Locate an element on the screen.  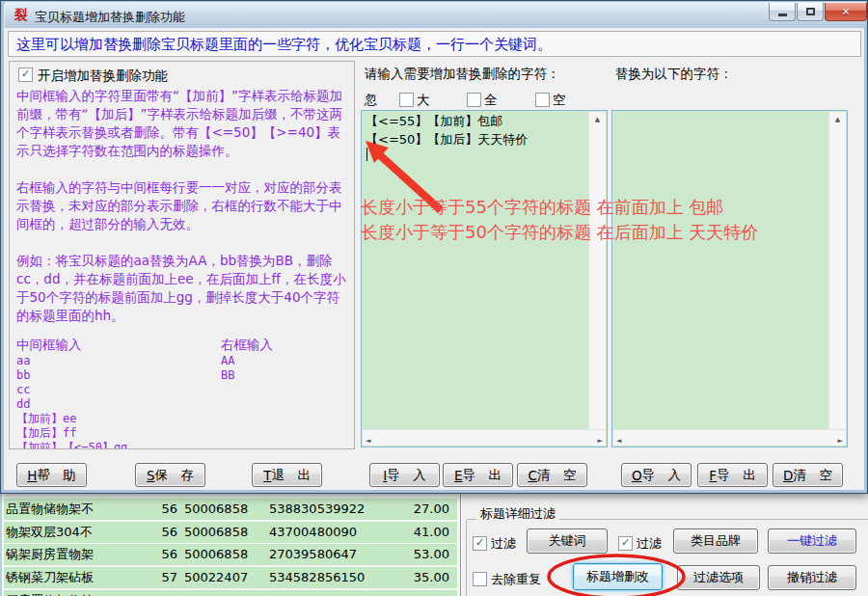
help-paragraph-1: 中间框输入的字符里面带有“【加前】”字样表示给标题加前缀，带有“【加后】”字样表… is located at coordinates (181, 123).